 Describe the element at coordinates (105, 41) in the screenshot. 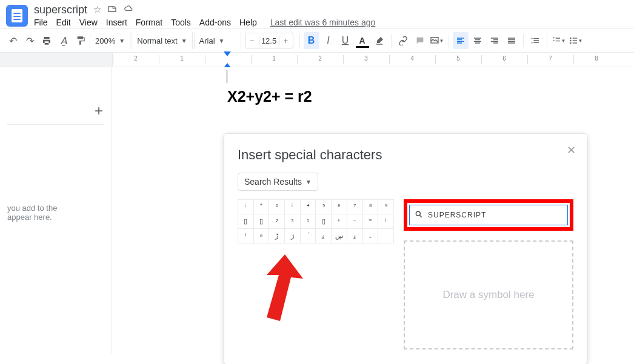

I see `zoom-value: 200%` at that location.